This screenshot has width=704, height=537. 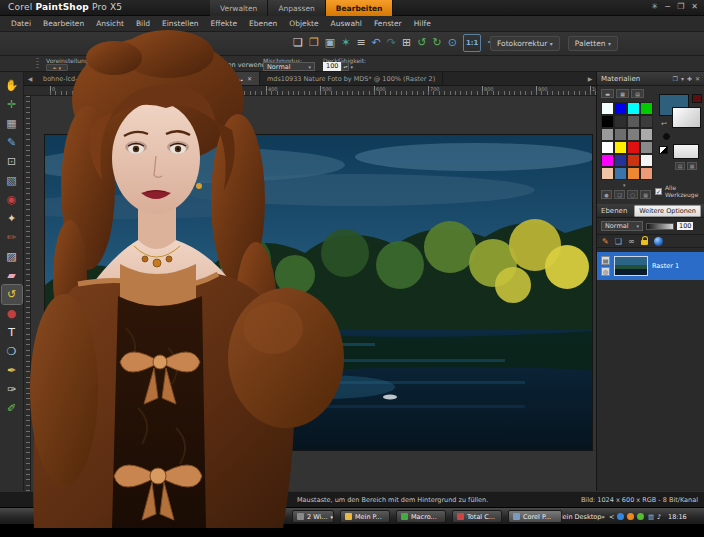 What do you see at coordinates (664, 124) in the screenshot?
I see `swap-colors-icon: ↩` at bounding box center [664, 124].